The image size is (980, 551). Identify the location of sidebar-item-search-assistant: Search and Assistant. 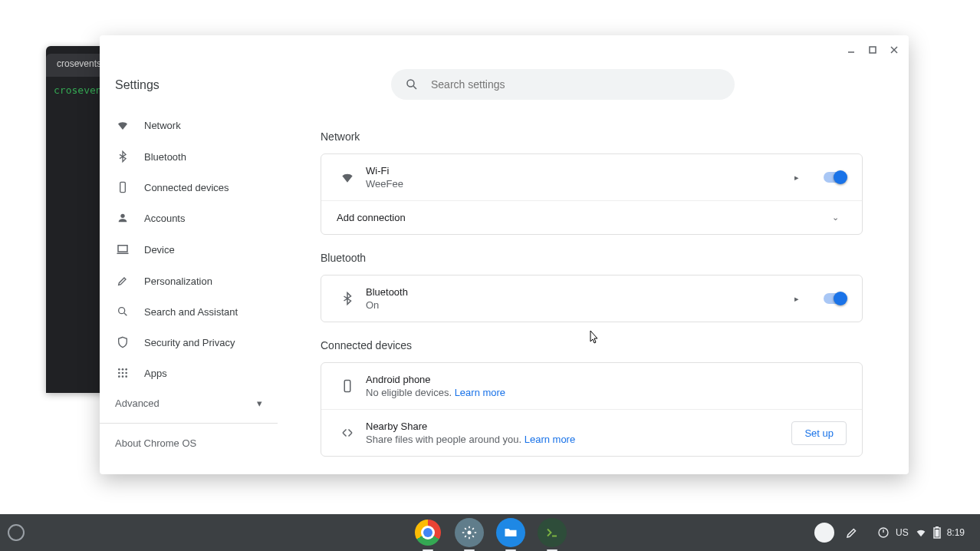
(189, 312).